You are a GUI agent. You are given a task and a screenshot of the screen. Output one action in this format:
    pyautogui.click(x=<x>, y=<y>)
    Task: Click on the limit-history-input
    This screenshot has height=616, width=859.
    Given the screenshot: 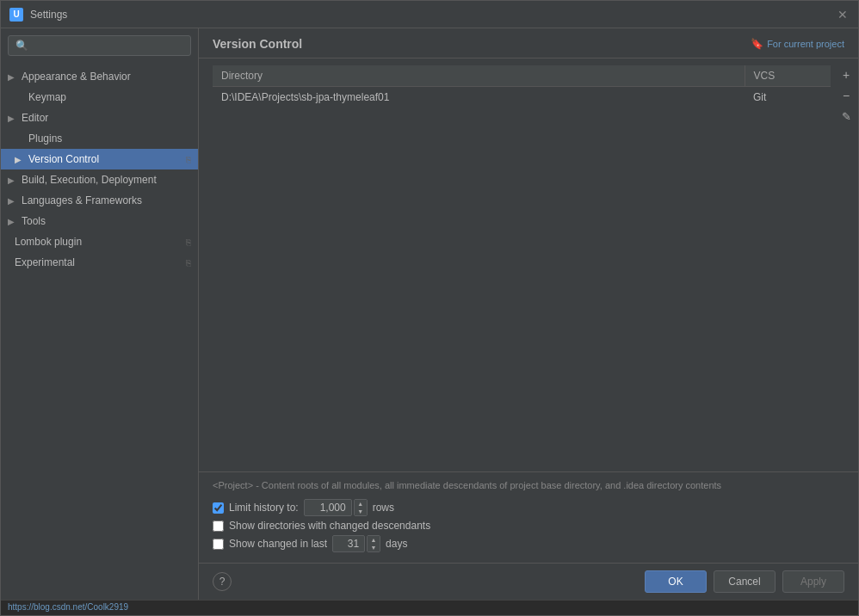 What is the action you would take?
    pyautogui.click(x=328, y=508)
    